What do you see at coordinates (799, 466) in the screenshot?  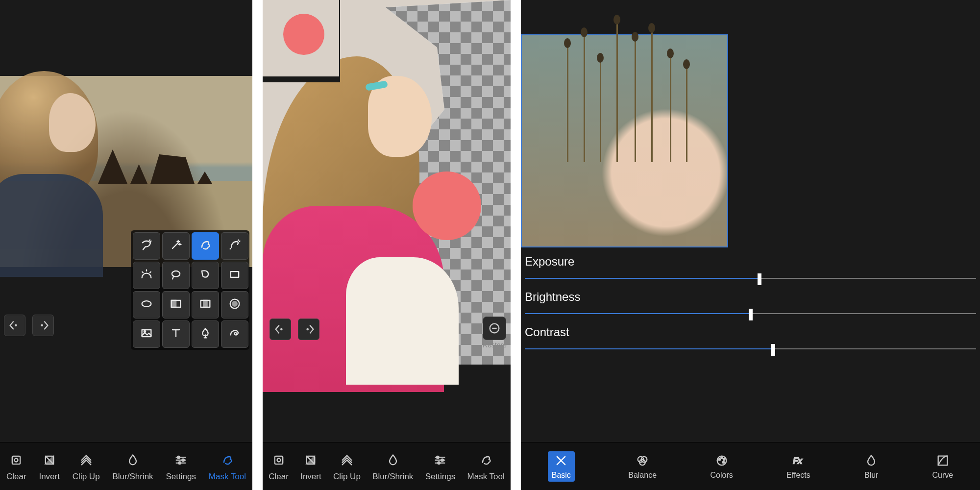 I see `toolbar-effects: FxEffects` at bounding box center [799, 466].